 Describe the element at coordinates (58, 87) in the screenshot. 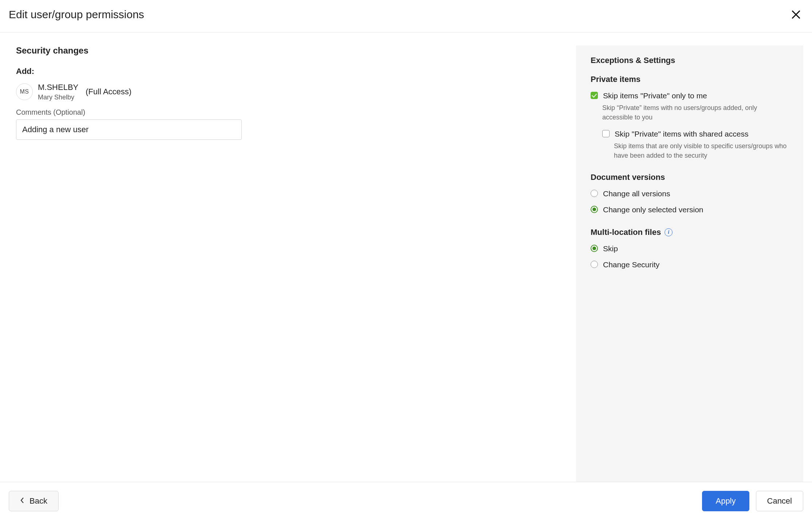

I see `user-id: M.SHELBY` at that location.